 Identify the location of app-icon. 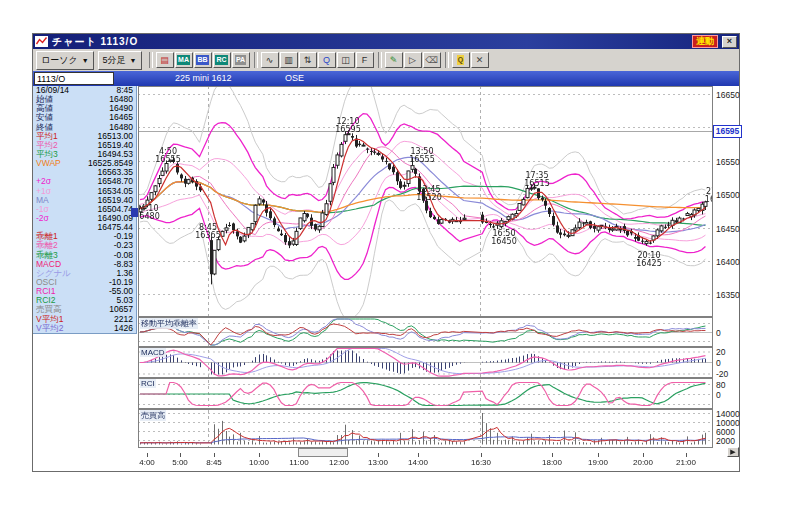
(42, 42).